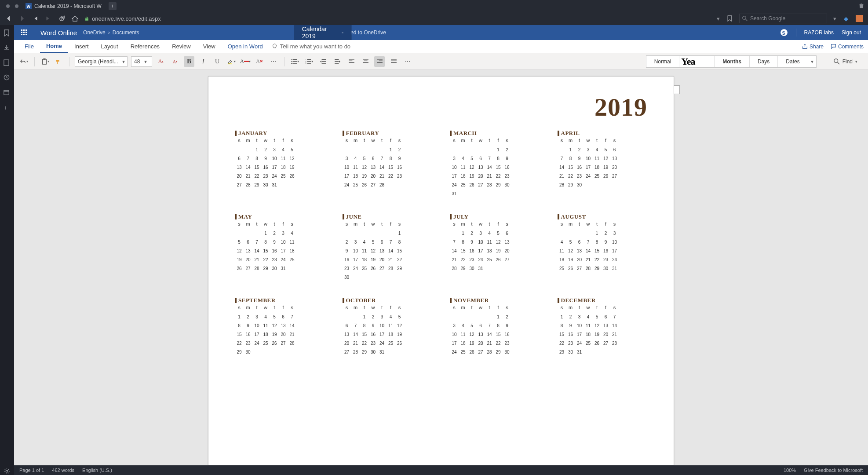 Image resolution: width=868 pixels, height=475 pixels. Describe the element at coordinates (161, 62) in the screenshot. I see `grow-font-button: A▴` at that location.